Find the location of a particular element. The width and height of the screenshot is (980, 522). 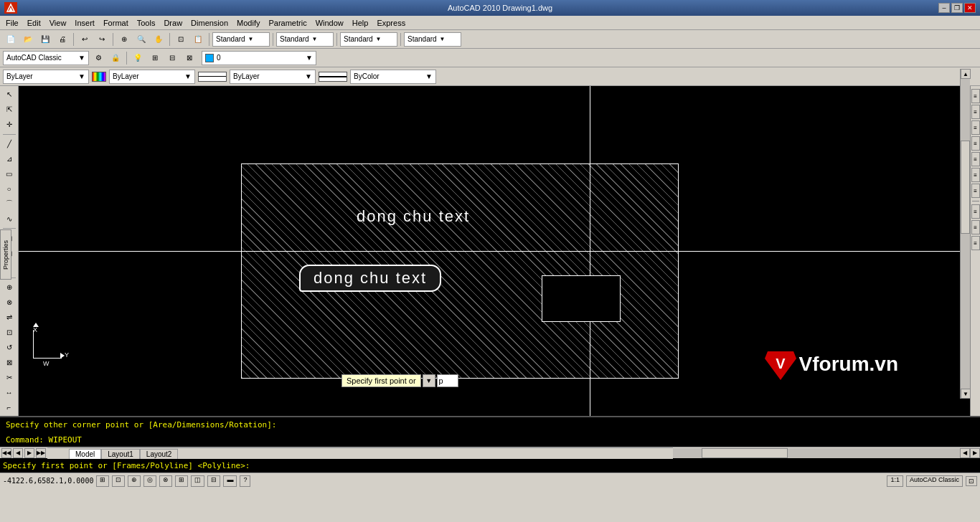

style-dropdown4: Standard ▼ is located at coordinates (433, 39).